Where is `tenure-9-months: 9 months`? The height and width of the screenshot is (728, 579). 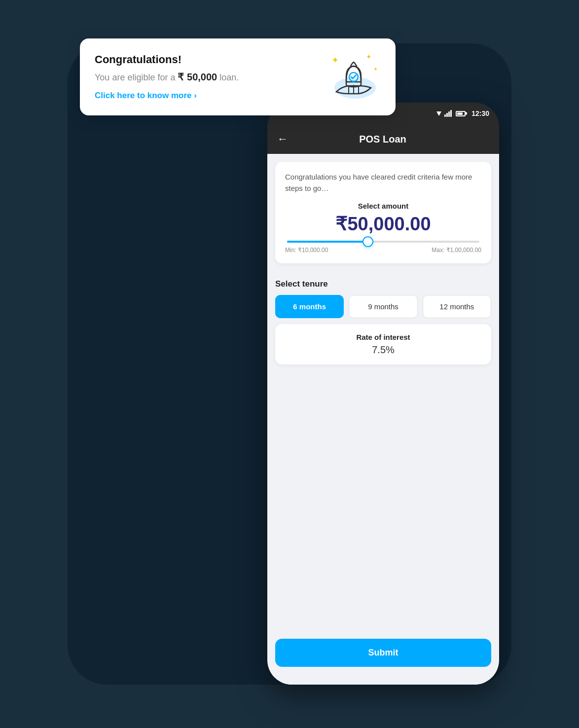 tenure-9-months: 9 months is located at coordinates (383, 307).